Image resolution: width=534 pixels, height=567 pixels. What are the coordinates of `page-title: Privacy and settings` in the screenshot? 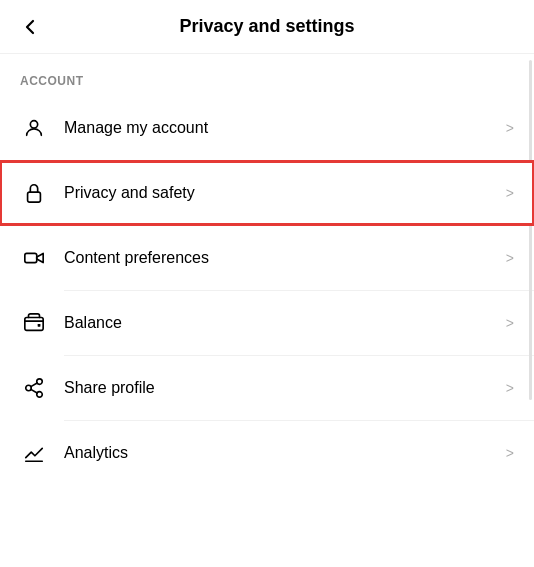 It's located at (266, 26).